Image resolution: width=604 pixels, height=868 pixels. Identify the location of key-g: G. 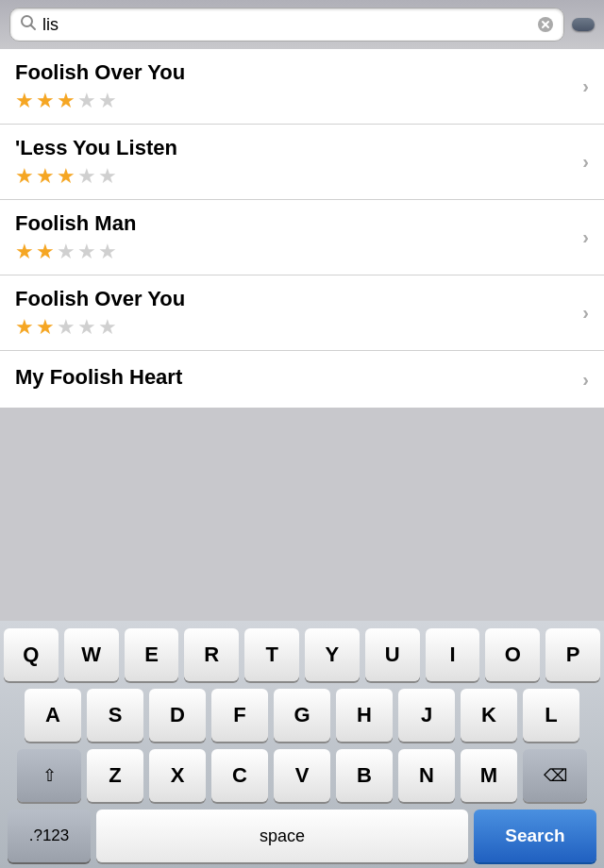
(302, 715).